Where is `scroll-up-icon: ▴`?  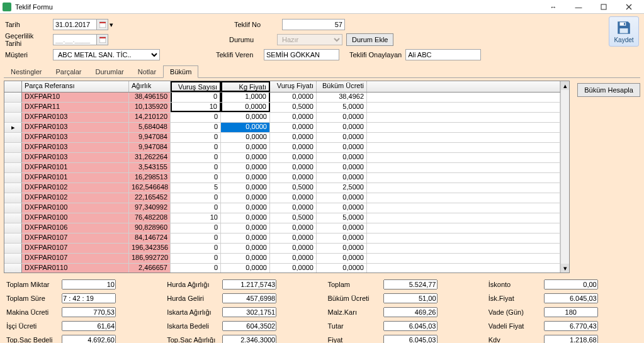
scroll-up-icon: ▴ is located at coordinates (565, 86).